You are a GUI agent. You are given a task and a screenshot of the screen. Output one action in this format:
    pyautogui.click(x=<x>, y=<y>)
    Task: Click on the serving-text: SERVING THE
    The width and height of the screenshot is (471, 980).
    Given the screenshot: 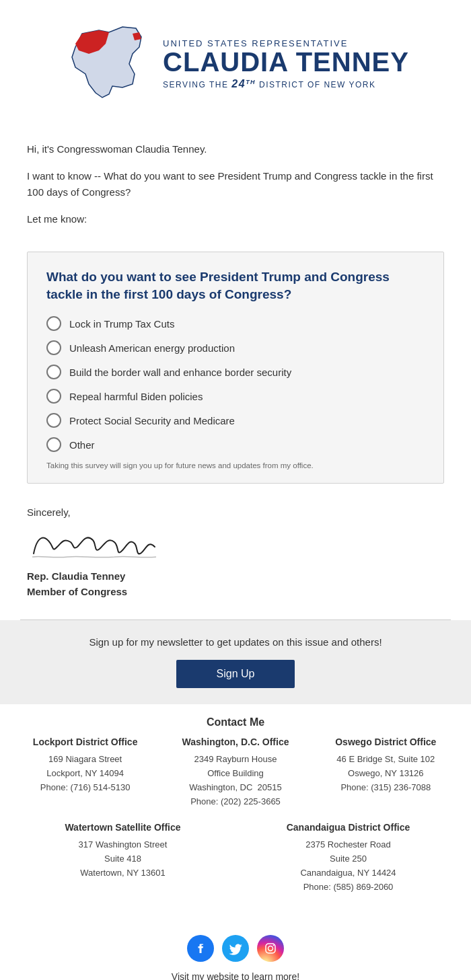 What is the action you would take?
    pyautogui.click(x=195, y=85)
    